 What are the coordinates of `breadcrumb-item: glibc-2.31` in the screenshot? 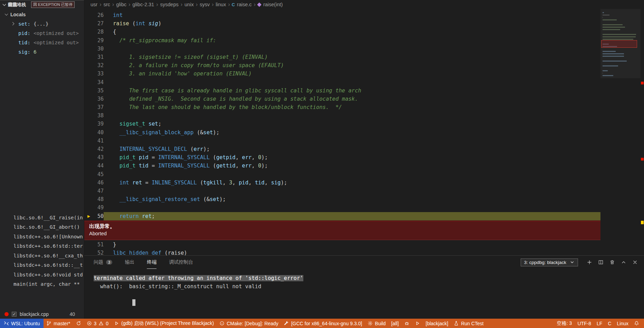 It's located at (143, 4).